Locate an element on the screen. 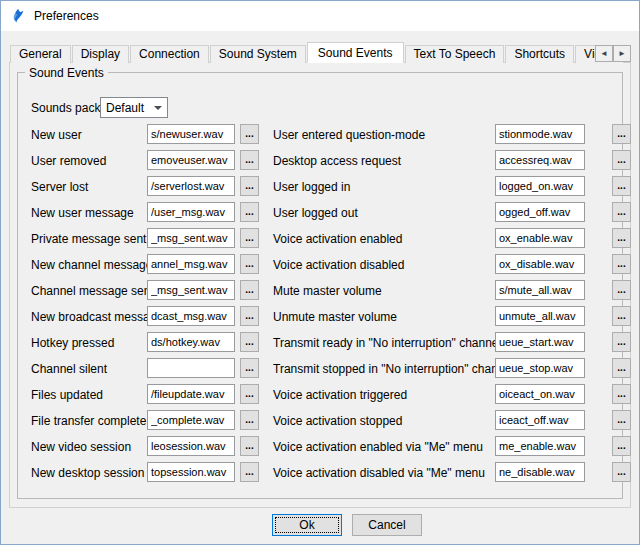  tab-scroller: ◄ ► is located at coordinates (613, 54).